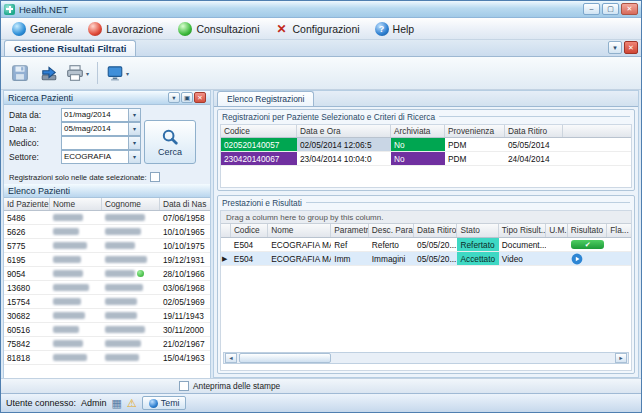 Image resolution: width=642 pixels, height=413 pixels. I want to click on monitor-button: ▾, so click(118, 74).